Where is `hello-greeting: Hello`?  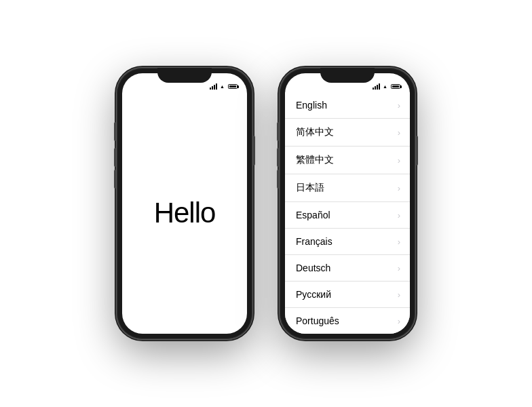 hello-greeting: Hello is located at coordinates (185, 213).